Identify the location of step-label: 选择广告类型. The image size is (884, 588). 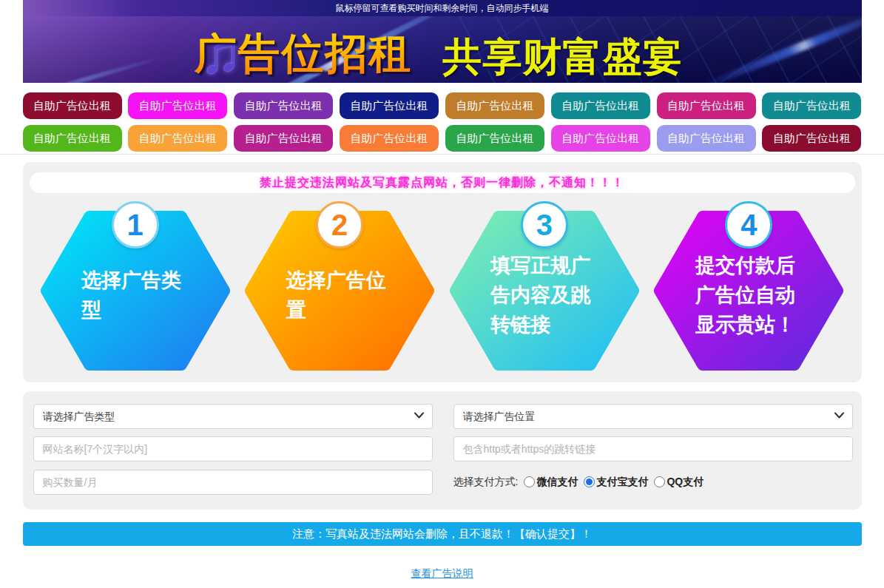
(135, 295).